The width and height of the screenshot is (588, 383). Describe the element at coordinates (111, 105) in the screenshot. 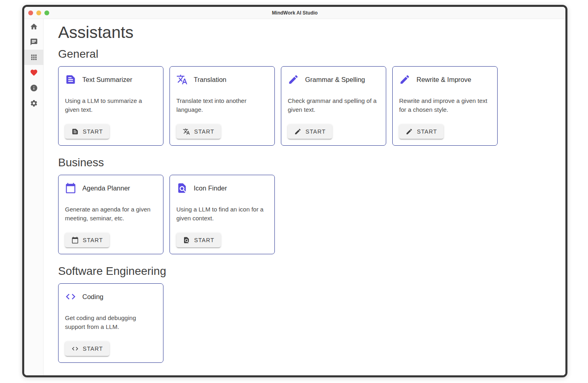

I see `card-description: Using a LLM to summarize a given text.` at that location.